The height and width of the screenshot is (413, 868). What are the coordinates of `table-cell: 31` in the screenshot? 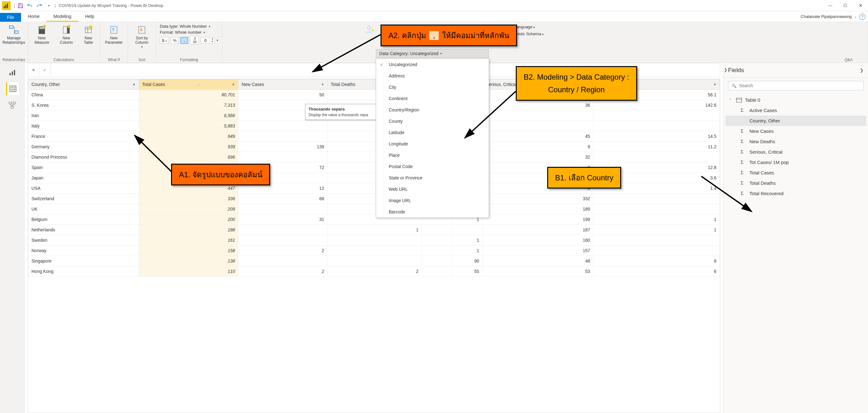 It's located at (283, 220).